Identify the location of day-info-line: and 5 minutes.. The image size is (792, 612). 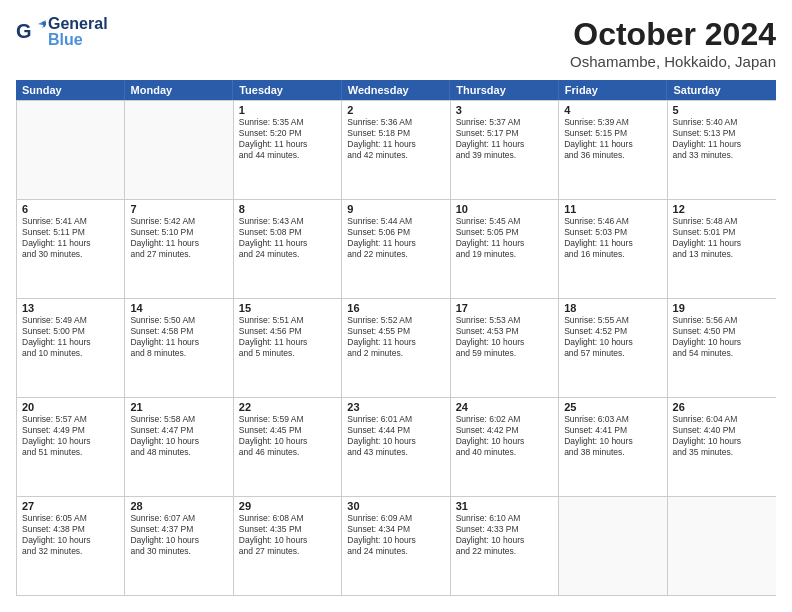
(288, 354).